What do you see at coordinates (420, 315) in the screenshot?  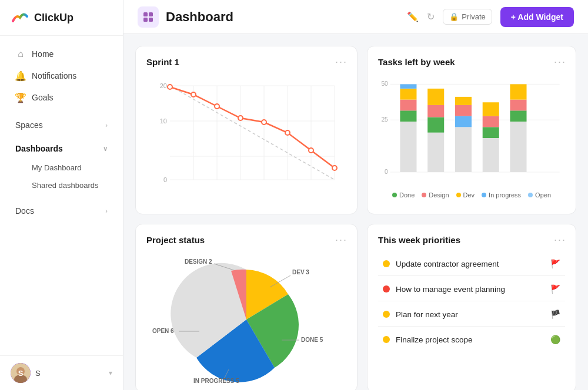 I see `priority-item-3-left: Plan for next year` at bounding box center [420, 315].